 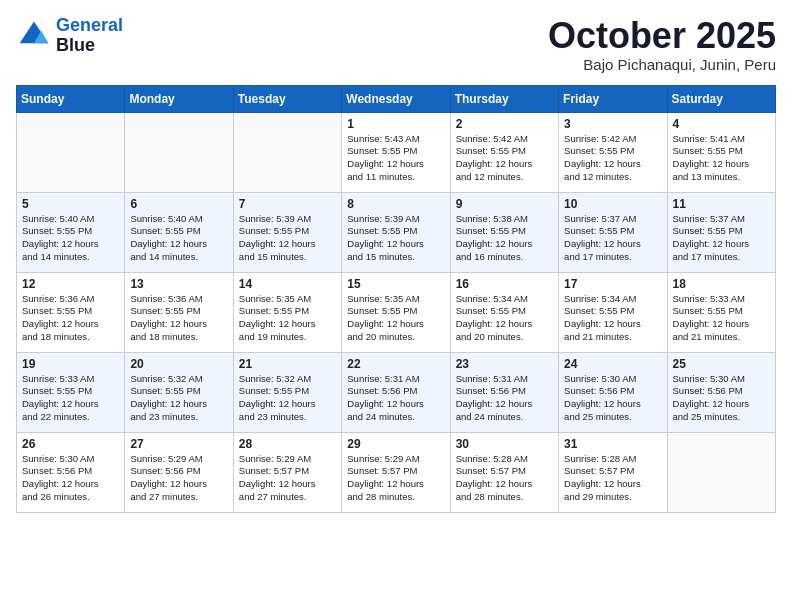 I want to click on day-number: 4, so click(x=722, y=124).